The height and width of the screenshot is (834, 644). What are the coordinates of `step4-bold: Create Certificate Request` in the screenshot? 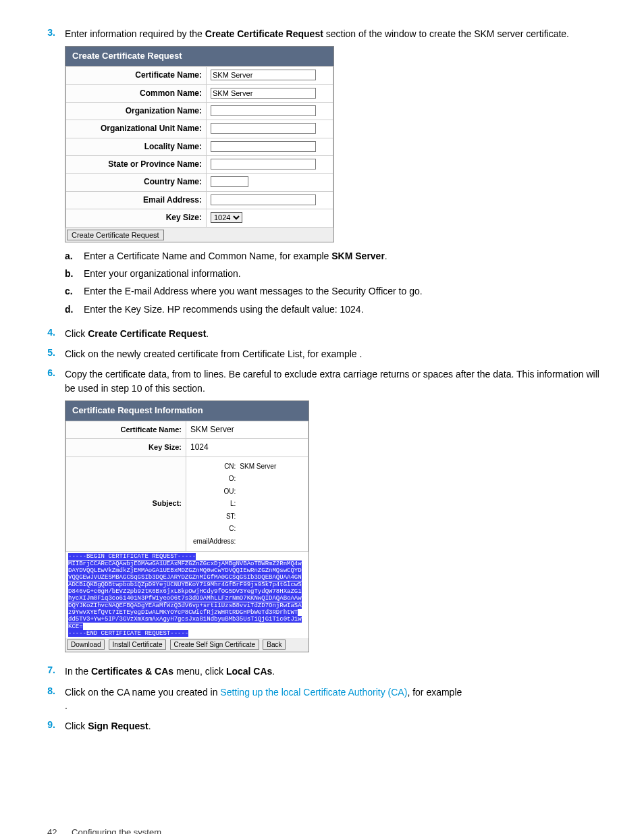 It's located at (147, 334).